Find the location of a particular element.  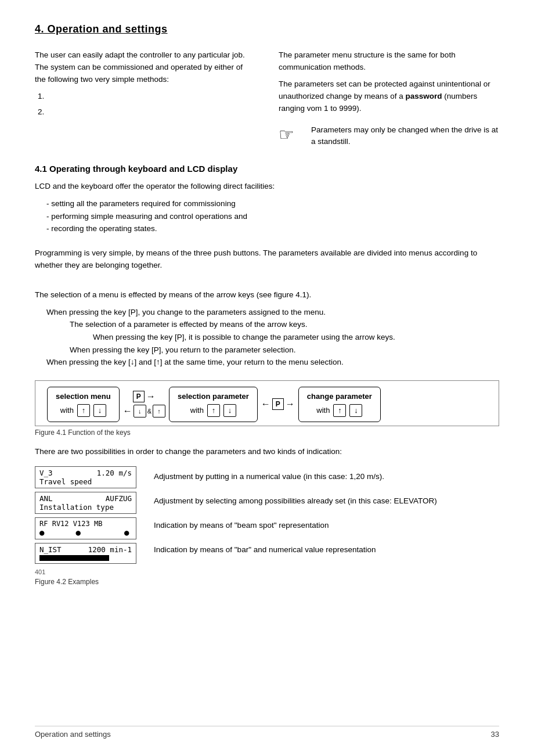

lcd-display-4: N_IST 1200 min-1 is located at coordinates (86, 553).